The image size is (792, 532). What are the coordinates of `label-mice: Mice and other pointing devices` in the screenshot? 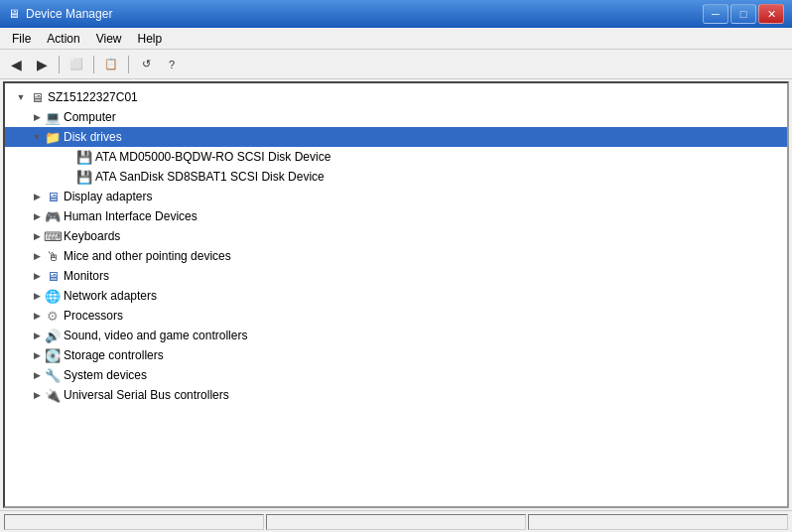 It's located at (147, 256).